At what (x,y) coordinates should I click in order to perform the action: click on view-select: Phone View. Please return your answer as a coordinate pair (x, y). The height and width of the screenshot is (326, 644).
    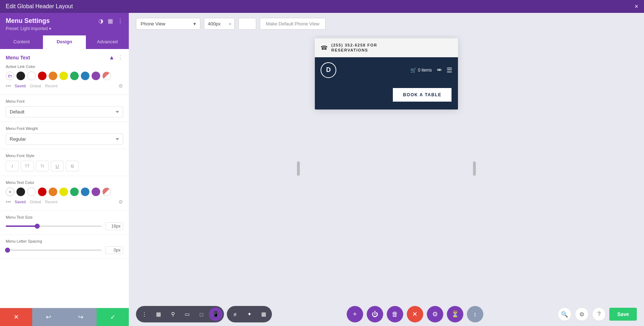
    Looking at the image, I should click on (168, 24).